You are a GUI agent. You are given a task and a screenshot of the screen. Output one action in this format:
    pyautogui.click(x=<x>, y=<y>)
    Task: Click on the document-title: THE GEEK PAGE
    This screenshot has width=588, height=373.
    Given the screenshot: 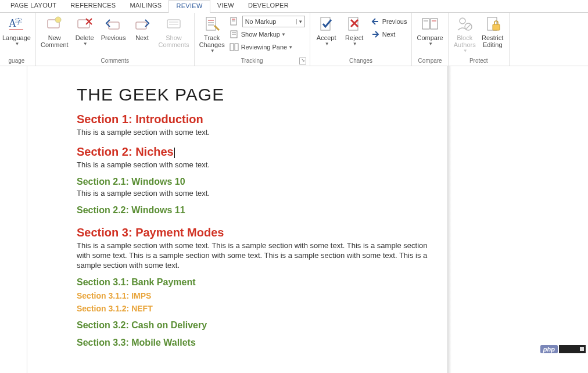 What is the action you would take?
    pyautogui.click(x=254, y=95)
    